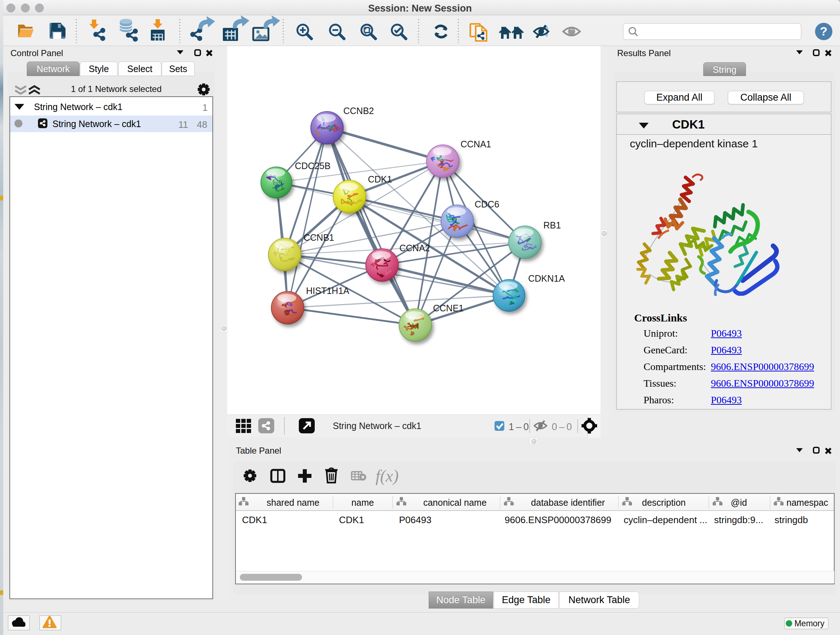  I want to click on svg-text: HIST1H1A, so click(328, 291).